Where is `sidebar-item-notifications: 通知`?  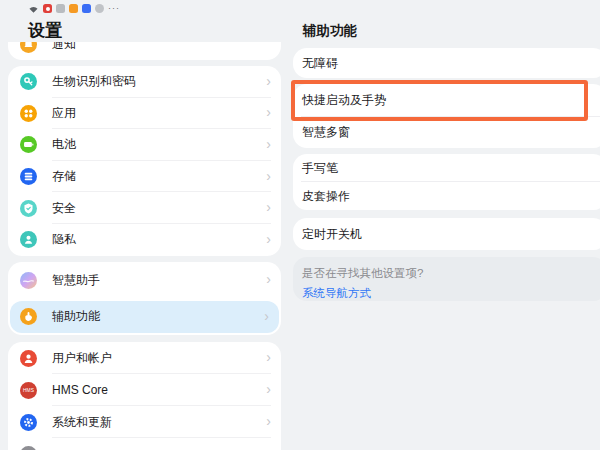
sidebar-item-notifications: 通知 is located at coordinates (144, 51).